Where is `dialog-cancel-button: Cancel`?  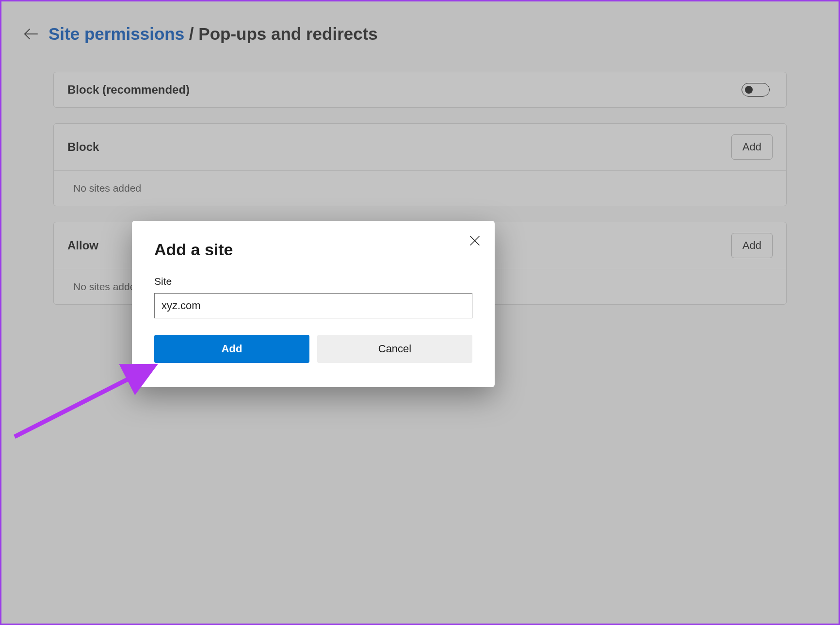 dialog-cancel-button: Cancel is located at coordinates (395, 349).